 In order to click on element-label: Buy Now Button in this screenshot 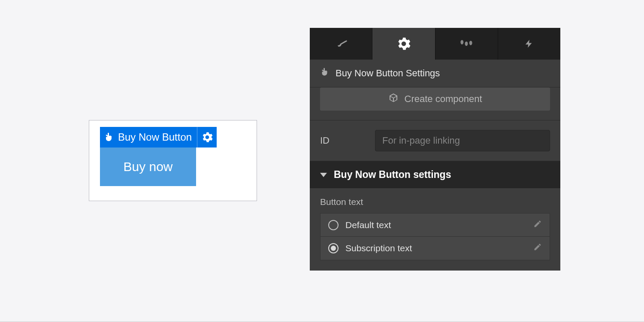, I will do `click(157, 137)`.